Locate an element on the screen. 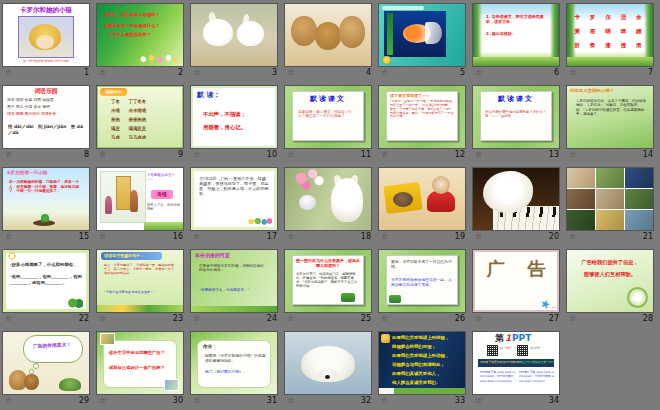 The image size is (660, 410). slide-meta: ☆ 9 is located at coordinates (141, 155).